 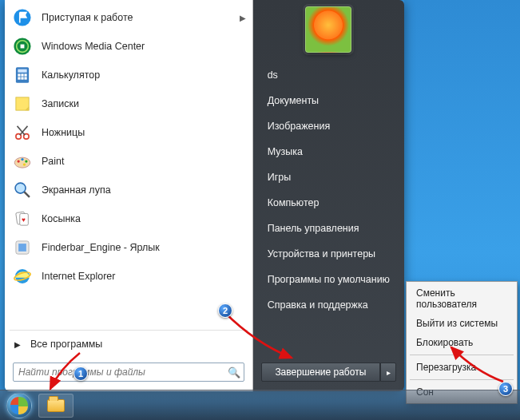 What do you see at coordinates (129, 373) in the screenshot?
I see `search-area: 🔍` at bounding box center [129, 373].